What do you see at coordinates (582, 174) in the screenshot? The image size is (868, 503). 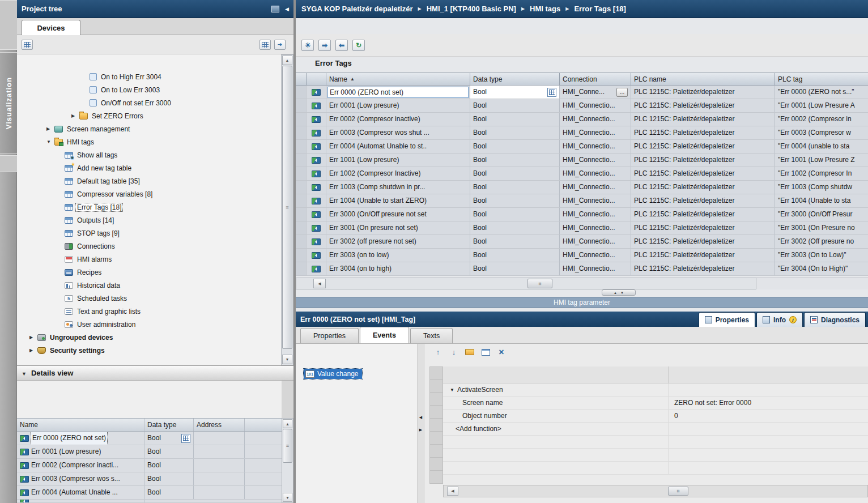 I see `tag-row: Err 1002 (Compresor Inactive)BoolHMI_Con…` at bounding box center [582, 174].